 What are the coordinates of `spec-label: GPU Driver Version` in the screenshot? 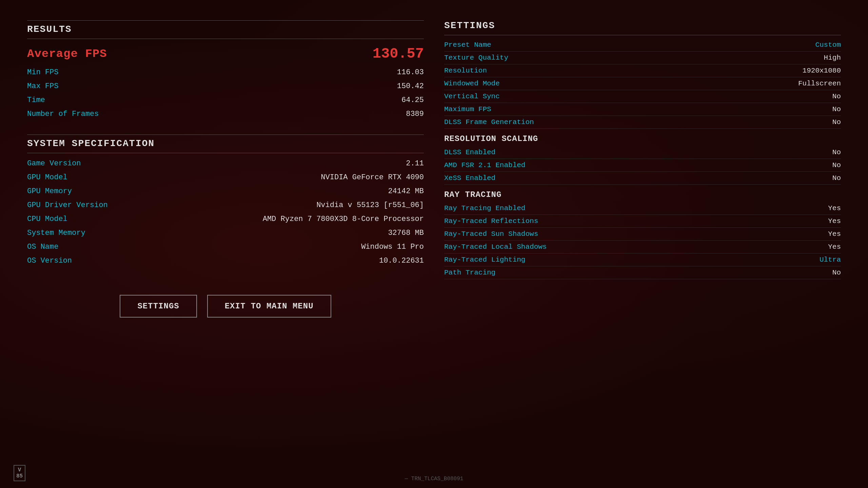 It's located at (67, 205).